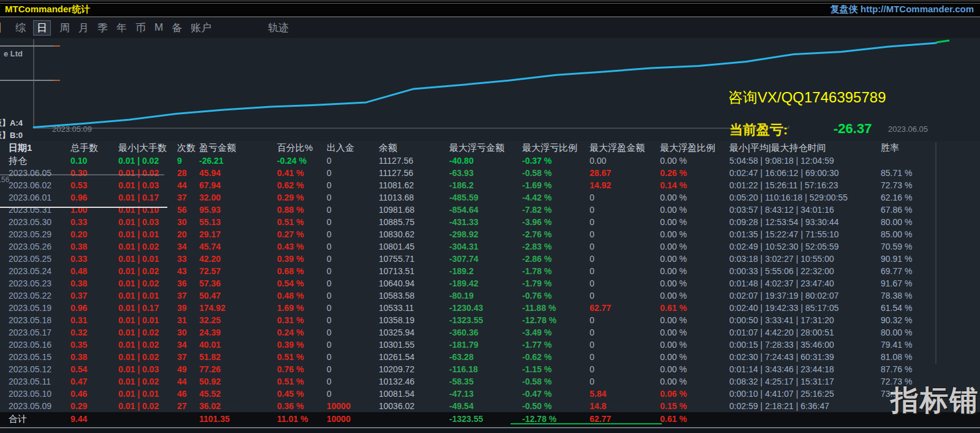 The image size is (980, 433). Describe the element at coordinates (65, 28) in the screenshot. I see `menu-item-2: 周` at that location.